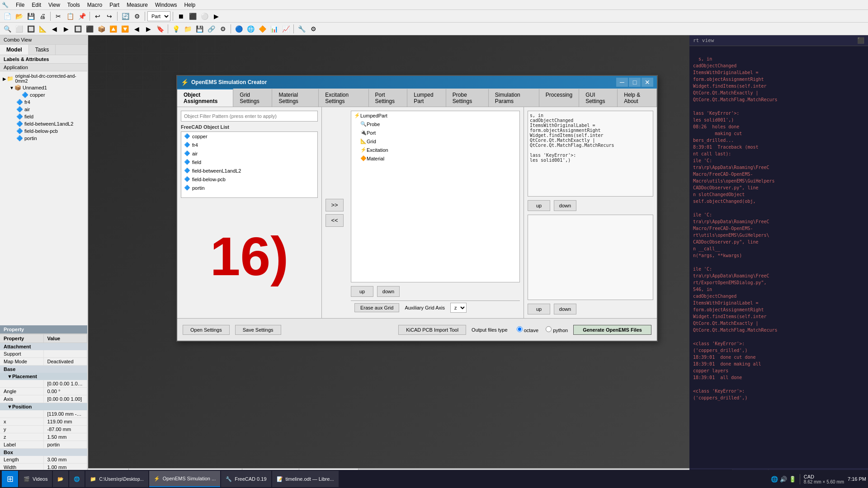 Image resolution: width=868 pixels, height=488 pixels. What do you see at coordinates (31, 16) in the screenshot?
I see `tb-save: 💾` at bounding box center [31, 16].